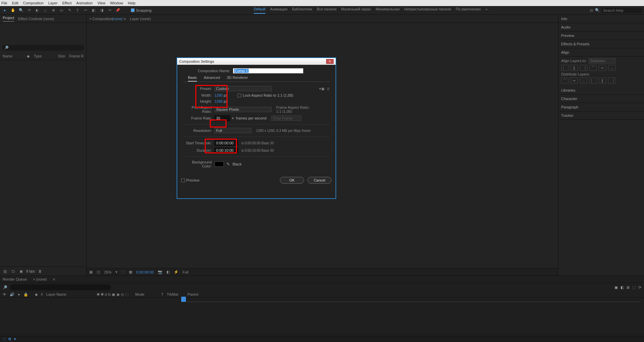 This screenshot has height=342, width=644. Describe the element at coordinates (219, 164) in the screenshot. I see `bgcolor-swatch` at that location.